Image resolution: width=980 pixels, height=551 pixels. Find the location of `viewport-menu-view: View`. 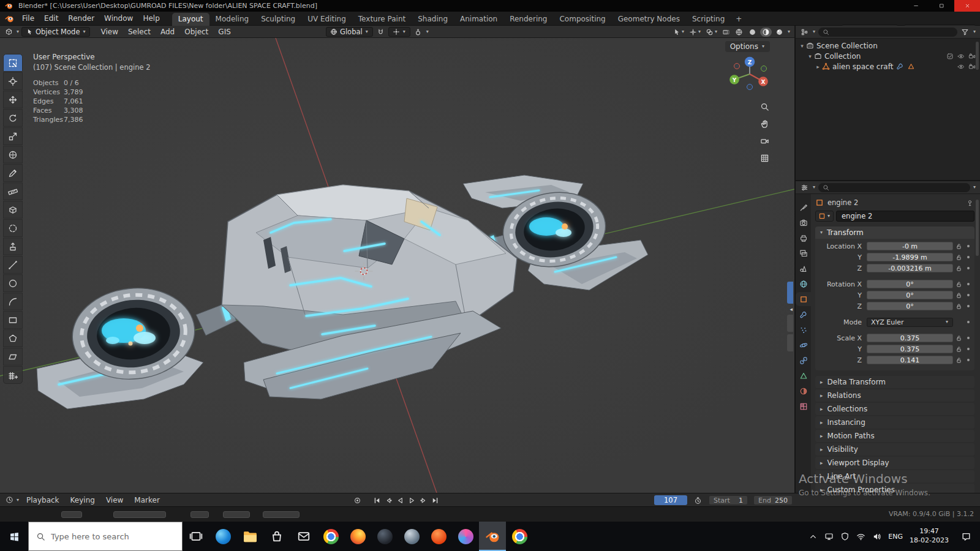

viewport-menu-view: View is located at coordinates (109, 32).